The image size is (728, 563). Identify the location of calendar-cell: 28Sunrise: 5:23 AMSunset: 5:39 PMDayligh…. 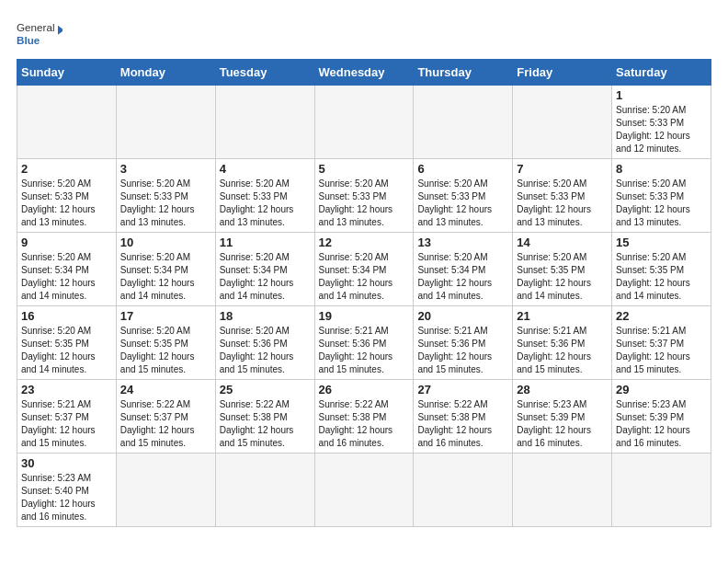
(563, 417).